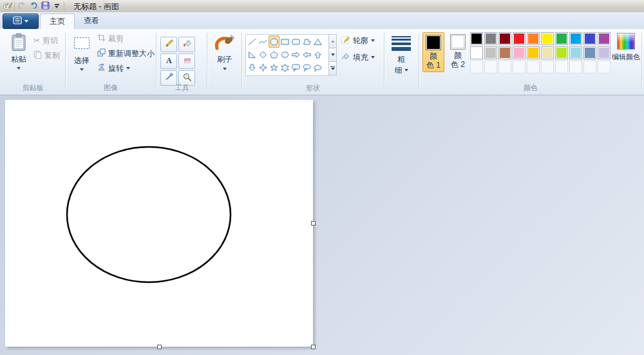 Image resolution: width=644 pixels, height=355 pixels. Describe the element at coordinates (263, 54) in the screenshot. I see `shape-diamond` at that location.